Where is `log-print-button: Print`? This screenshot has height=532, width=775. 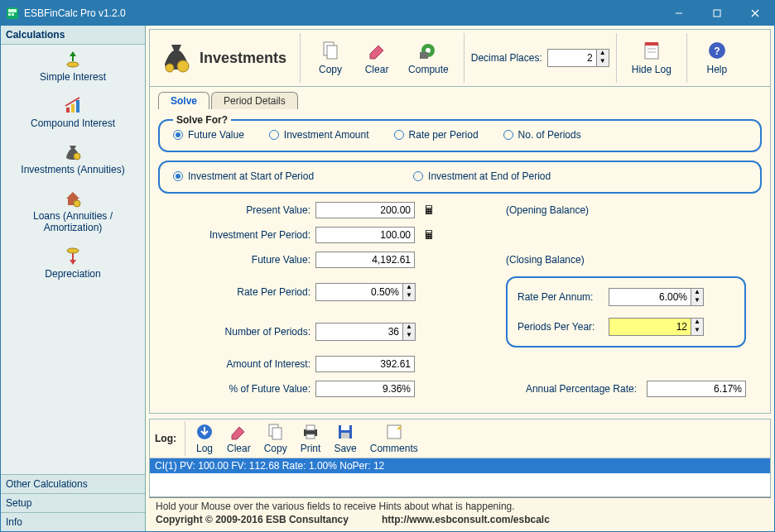 log-print-button: Print is located at coordinates (311, 439).